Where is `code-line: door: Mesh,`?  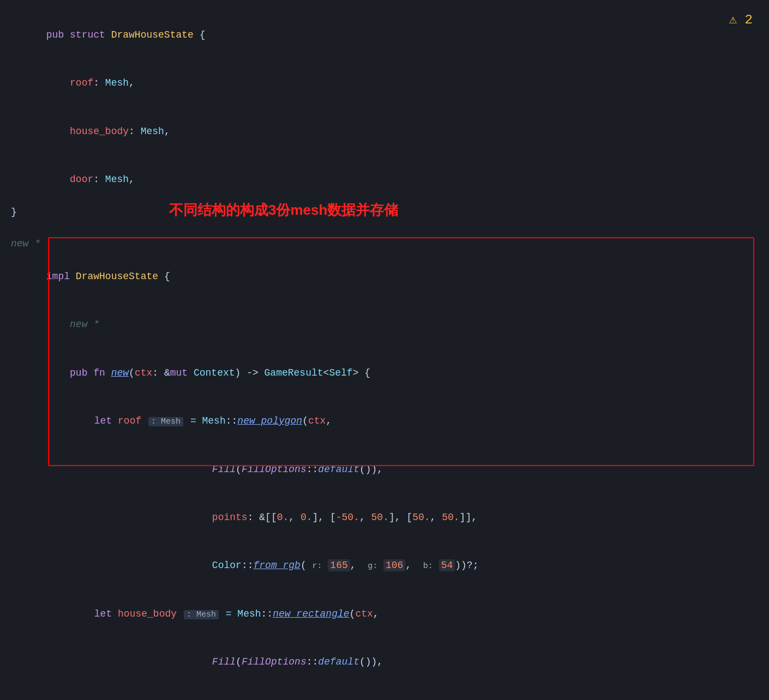
code-line: door: Mesh, is located at coordinates (384, 179).